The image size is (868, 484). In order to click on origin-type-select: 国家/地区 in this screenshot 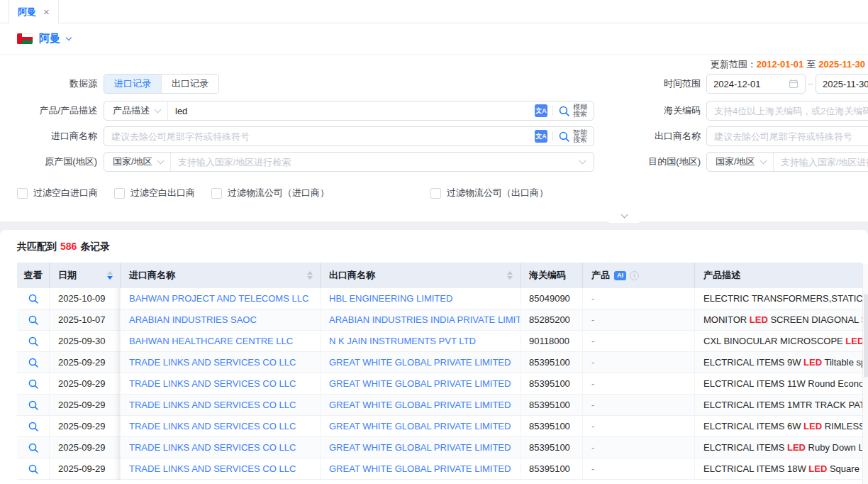, I will do `click(138, 162)`.